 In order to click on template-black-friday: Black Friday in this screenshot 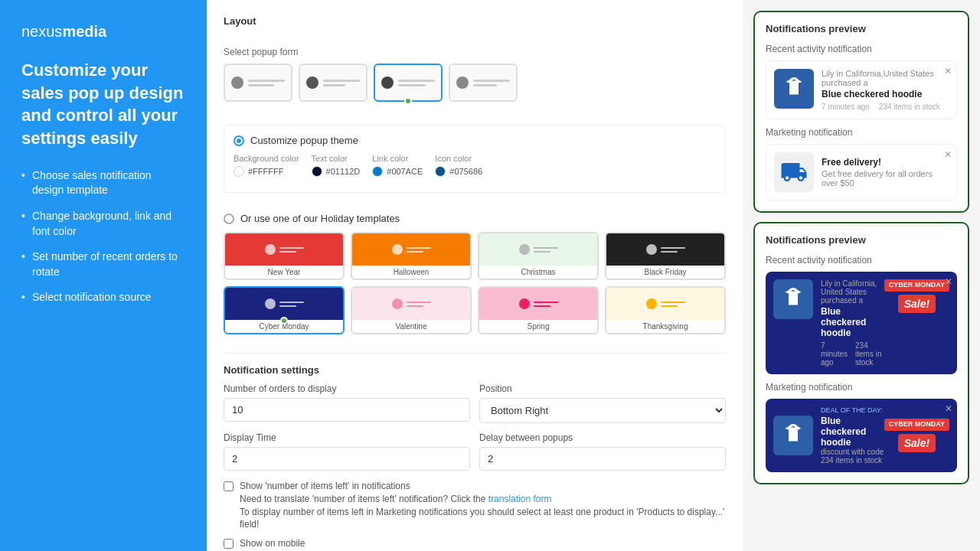, I will do `click(665, 256)`.